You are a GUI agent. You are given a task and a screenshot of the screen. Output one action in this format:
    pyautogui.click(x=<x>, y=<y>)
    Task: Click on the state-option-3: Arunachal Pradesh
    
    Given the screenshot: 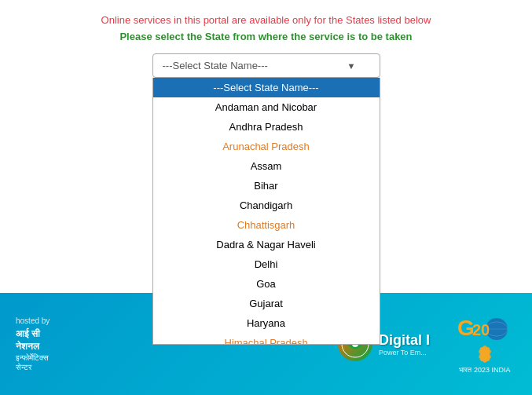 What is the action you would take?
    pyautogui.click(x=266, y=146)
    